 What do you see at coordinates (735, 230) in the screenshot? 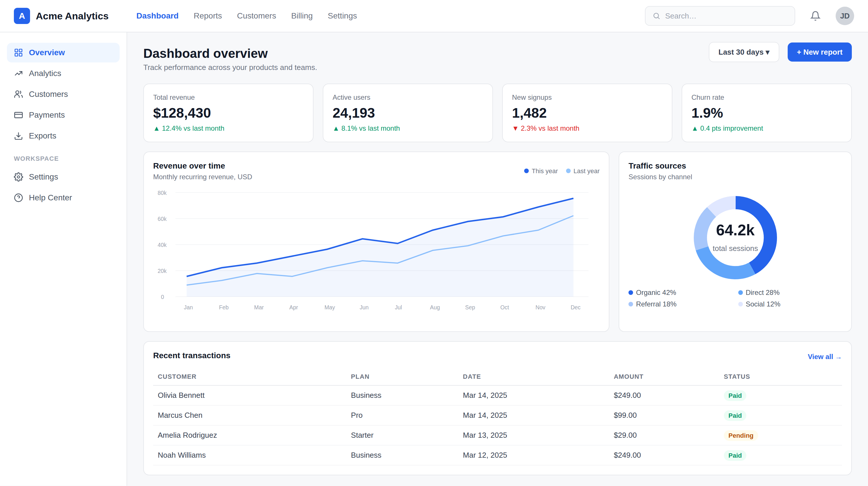
I see `svg-text: 64.2k` at bounding box center [735, 230].